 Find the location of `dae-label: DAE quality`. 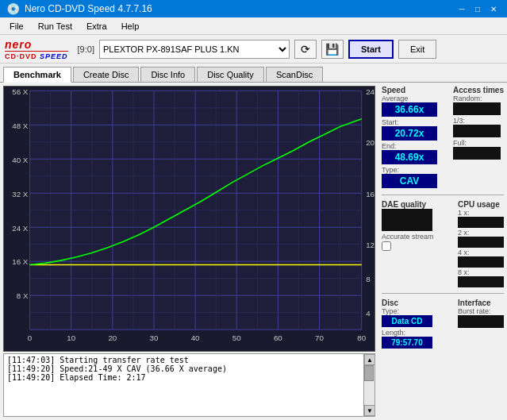

dae-label: DAE quality is located at coordinates (408, 205).